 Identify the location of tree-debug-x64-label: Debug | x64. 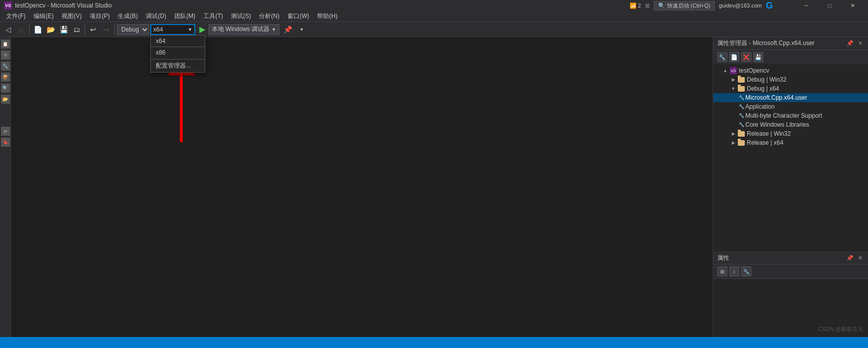
(763, 89).